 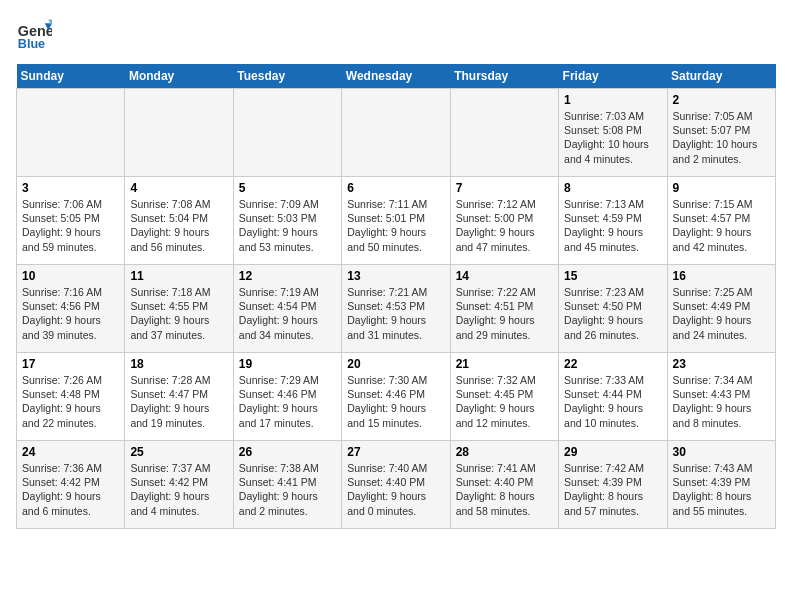 What do you see at coordinates (70, 188) in the screenshot?
I see `day-number: 3` at bounding box center [70, 188].